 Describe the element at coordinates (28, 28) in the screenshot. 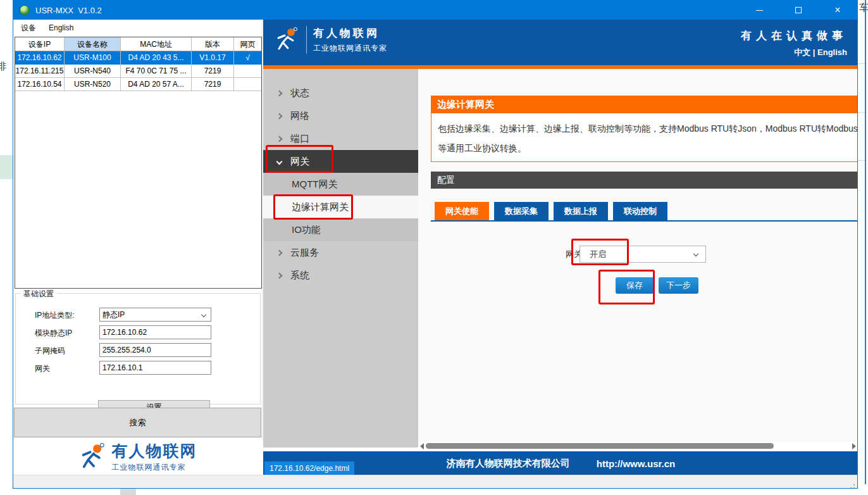

I see `menu-device: 设备` at that location.